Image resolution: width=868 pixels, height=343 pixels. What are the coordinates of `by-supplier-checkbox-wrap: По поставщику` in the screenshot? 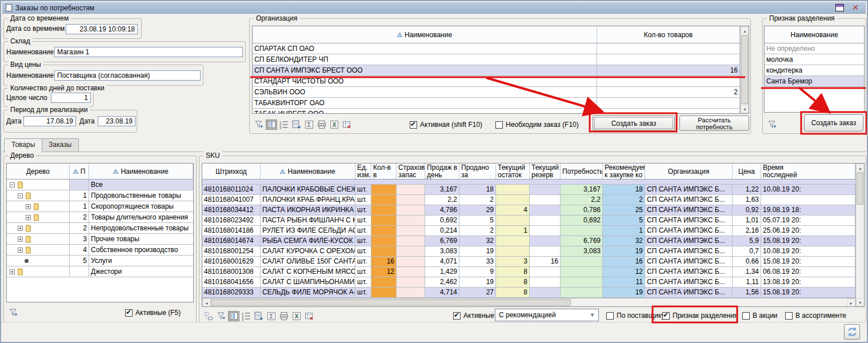 It's located at (635, 316).